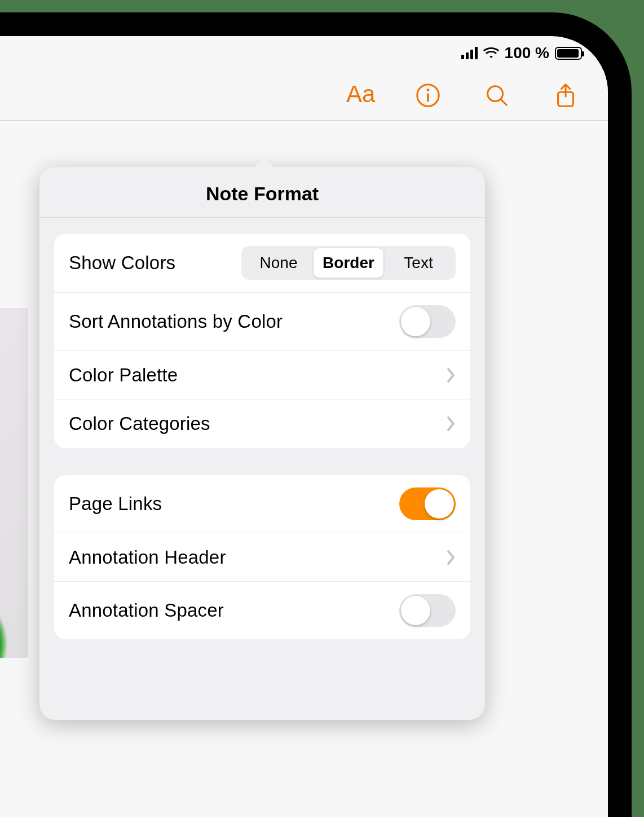 The height and width of the screenshot is (817, 644). I want to click on search-icon, so click(497, 95).